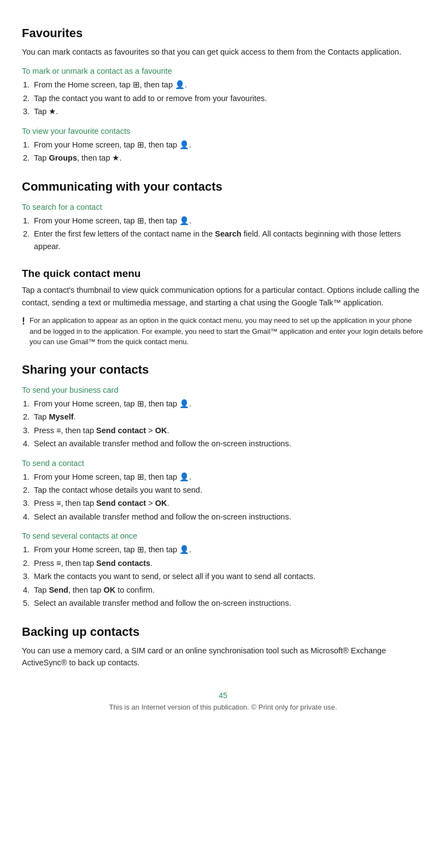 The image size is (446, 868). I want to click on quick-contact-title: The quick contact menu, so click(223, 274).